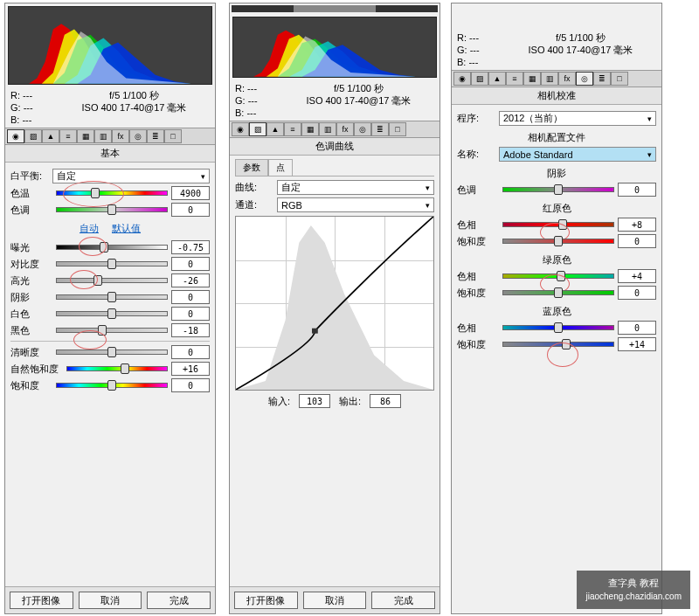  What do you see at coordinates (190, 330) in the screenshot?
I see `blacks-value: -18` at bounding box center [190, 330].